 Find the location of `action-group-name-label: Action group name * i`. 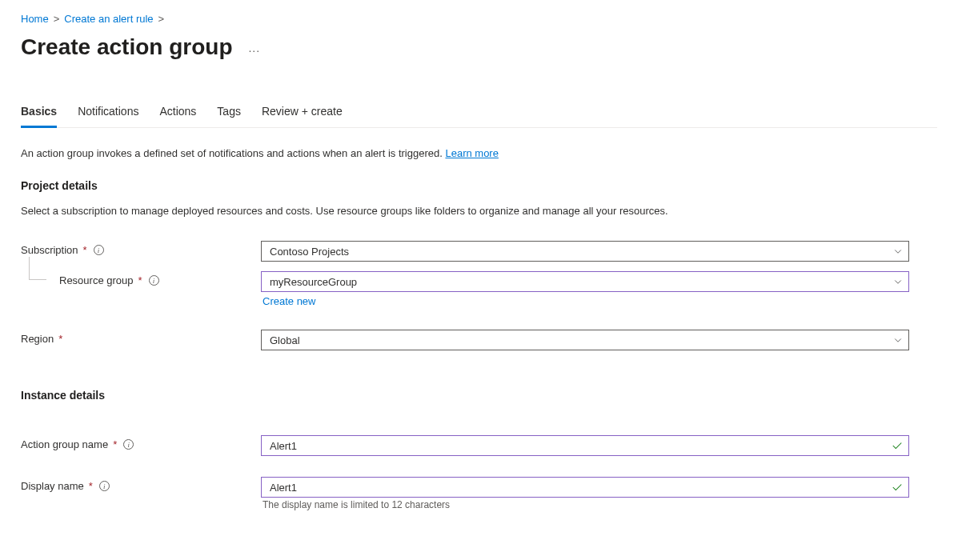

action-group-name-label: Action group name * i is located at coordinates (141, 443).